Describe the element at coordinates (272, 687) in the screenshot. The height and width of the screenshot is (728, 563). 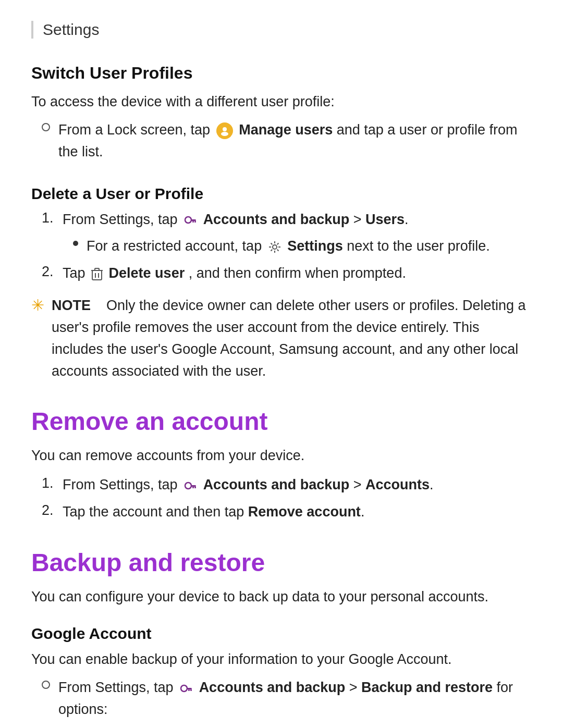
I see `google-bullet-bold1: Accounts and backup` at that location.